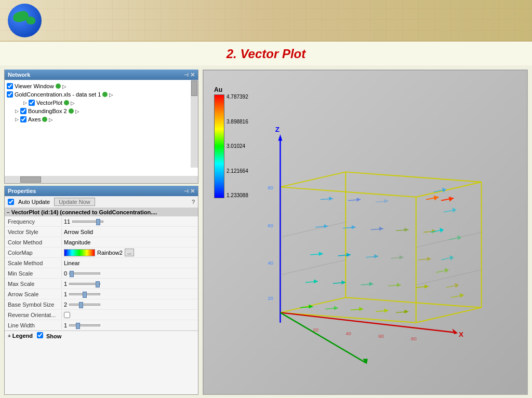 The image size is (532, 398). Describe the element at coordinates (85, 294) in the screenshot. I see `arrow-scale-slider` at that location.